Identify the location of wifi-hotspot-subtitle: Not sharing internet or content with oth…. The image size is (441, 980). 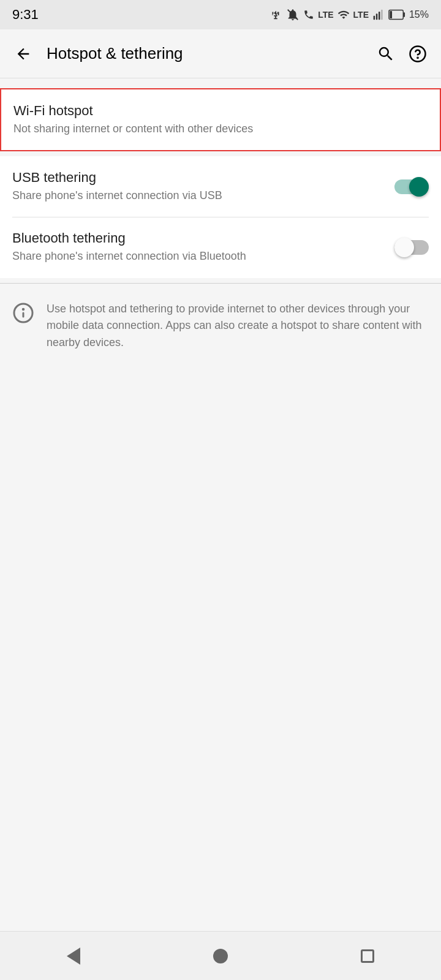
(221, 129).